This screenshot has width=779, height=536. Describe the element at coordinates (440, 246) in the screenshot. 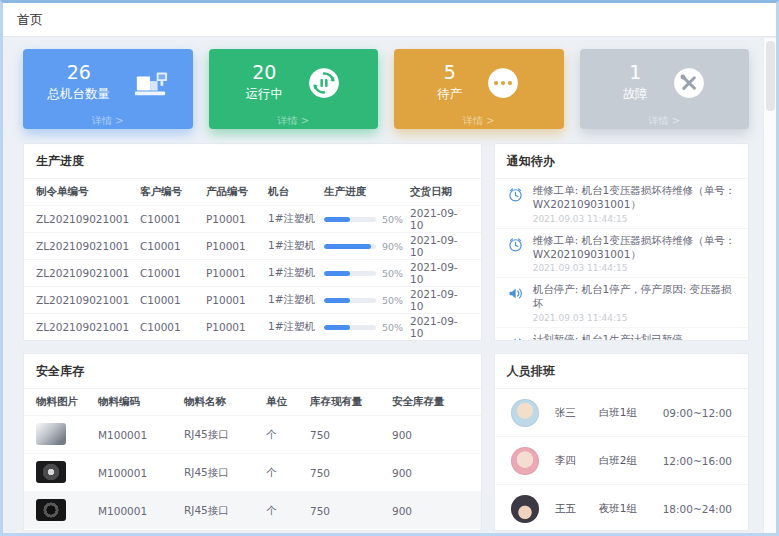

I see `delivery-date: 2021-09-10` at that location.